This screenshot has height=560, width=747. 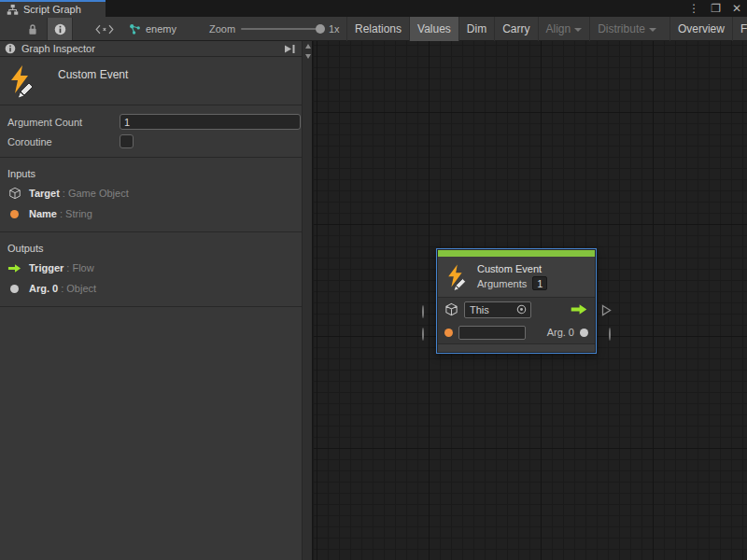 I want to click on inspector-toggle-button, so click(x=60, y=29).